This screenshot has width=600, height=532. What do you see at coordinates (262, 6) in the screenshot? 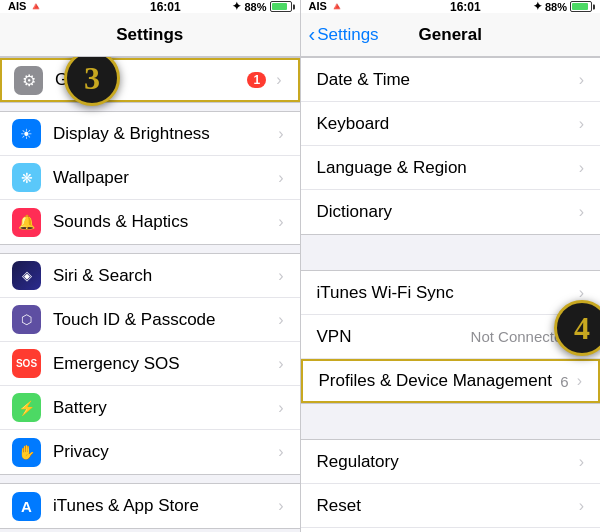
I see `battery-right-left: ✦ 88%` at bounding box center [262, 6].